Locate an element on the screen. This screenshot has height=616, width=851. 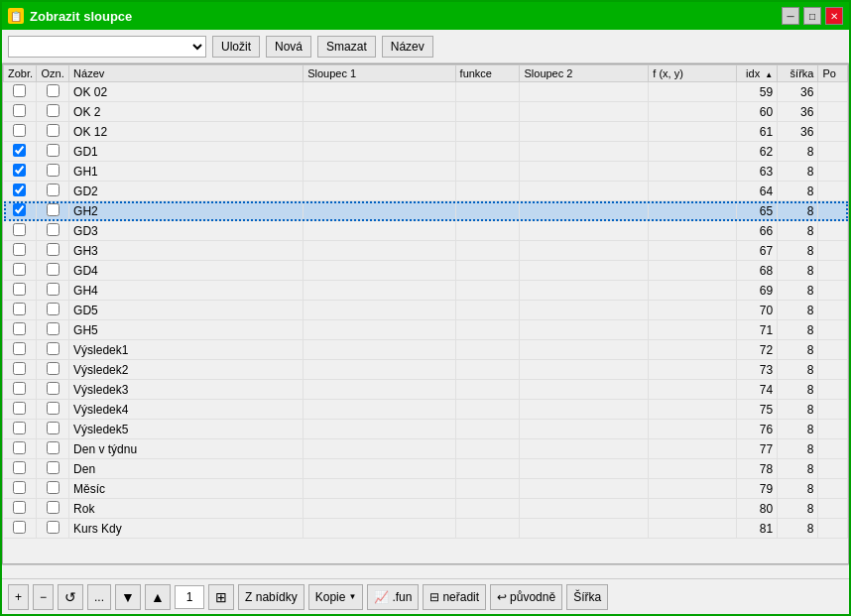
refresh-button: ↺ is located at coordinates (70, 597).